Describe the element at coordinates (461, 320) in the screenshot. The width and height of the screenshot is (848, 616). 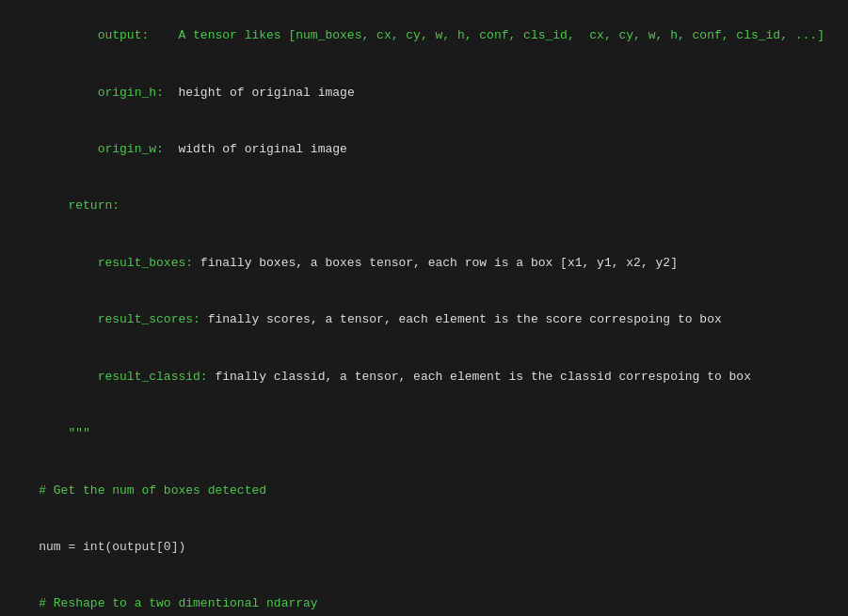
I see `code-text: finally scores, a tensor, each element i…` at that location.